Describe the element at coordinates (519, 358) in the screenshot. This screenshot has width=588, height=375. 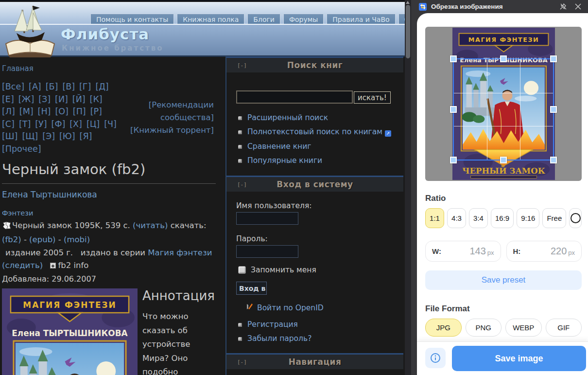
I see `save-image-button: Save image` at that location.